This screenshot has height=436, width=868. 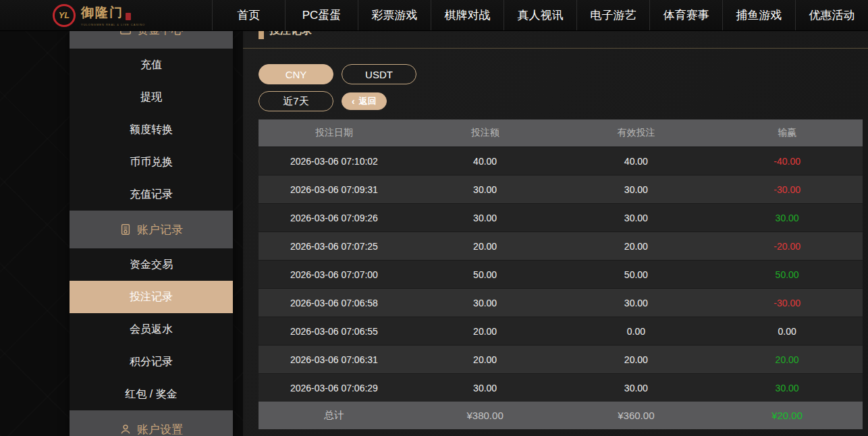 What do you see at coordinates (334, 190) in the screenshot?
I see `cell-date: 2026-03-06 07:09:31` at bounding box center [334, 190].